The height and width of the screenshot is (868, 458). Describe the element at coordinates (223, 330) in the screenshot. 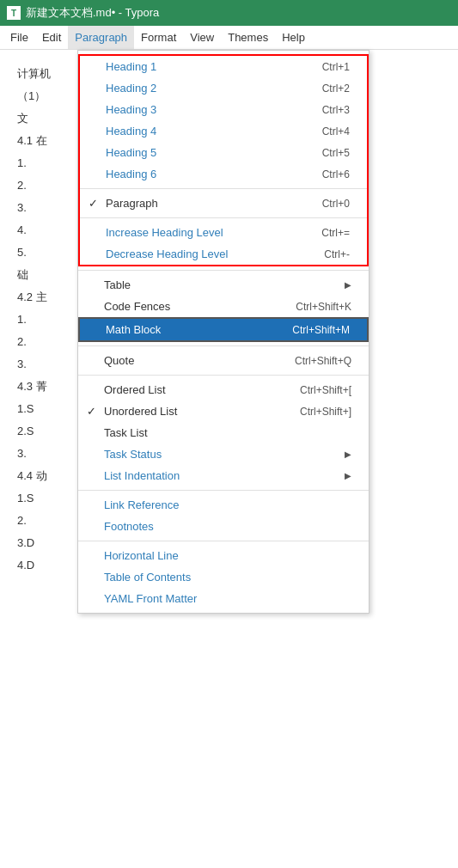

I see `math-block-bordered: Math Block Ctrl+Shift+M` at that location.